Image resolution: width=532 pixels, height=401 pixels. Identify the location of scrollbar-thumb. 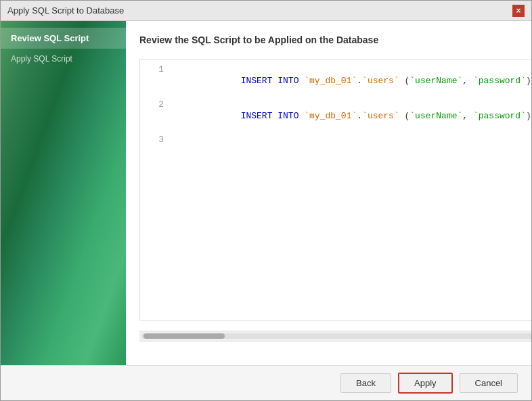
(184, 336).